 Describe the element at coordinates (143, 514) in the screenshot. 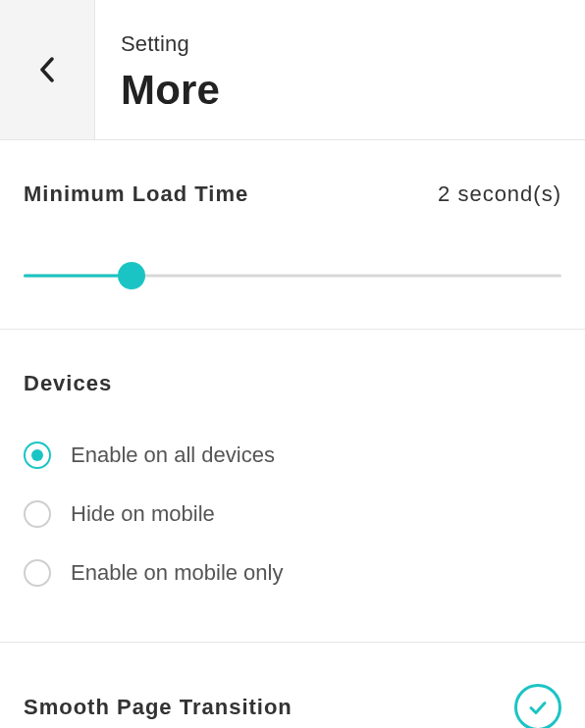

I see `radio-label: Hide on mobile` at that location.